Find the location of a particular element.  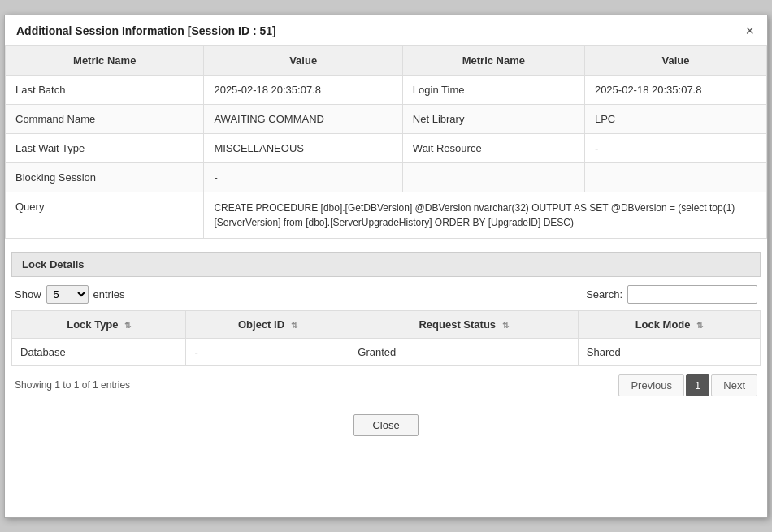

metric-name-1: Command Name is located at coordinates (105, 119).